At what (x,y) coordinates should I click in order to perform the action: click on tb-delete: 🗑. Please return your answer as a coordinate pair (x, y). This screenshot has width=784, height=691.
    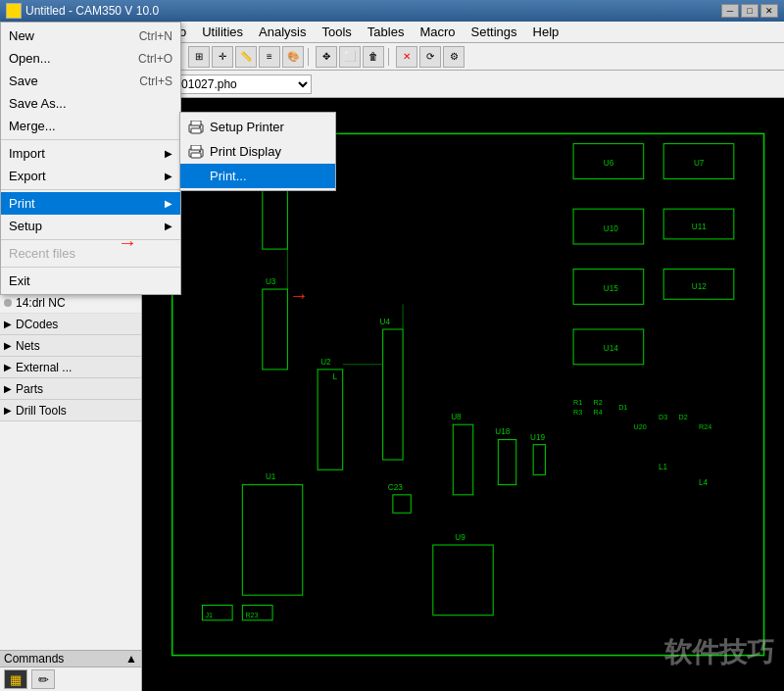
    Looking at the image, I should click on (373, 57).